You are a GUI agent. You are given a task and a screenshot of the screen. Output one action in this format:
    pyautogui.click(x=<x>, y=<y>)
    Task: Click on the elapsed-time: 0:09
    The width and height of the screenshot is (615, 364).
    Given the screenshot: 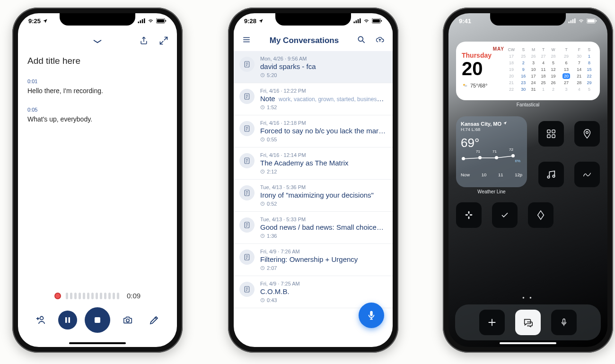 What is the action you would take?
    pyautogui.click(x=133, y=296)
    